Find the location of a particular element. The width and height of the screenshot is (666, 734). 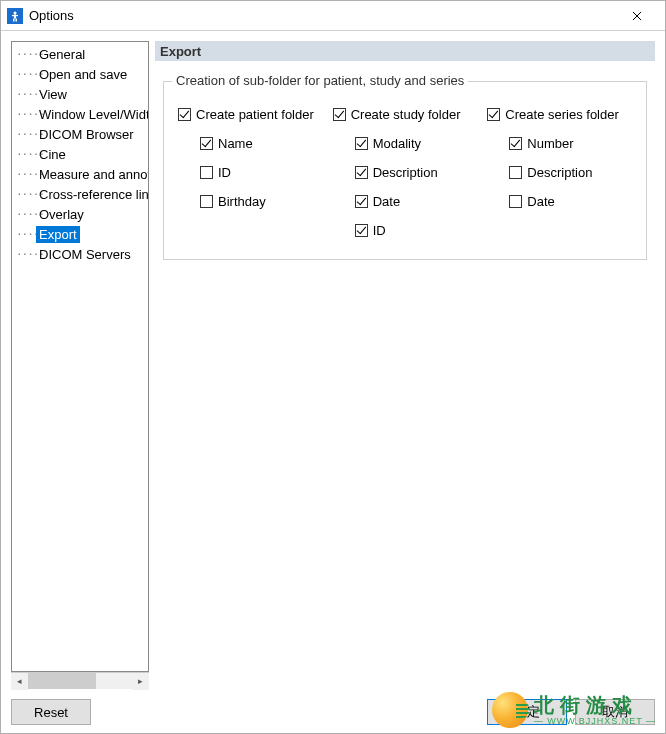

tree-item-label: Measure and annotation is located at coordinates (92, 174).